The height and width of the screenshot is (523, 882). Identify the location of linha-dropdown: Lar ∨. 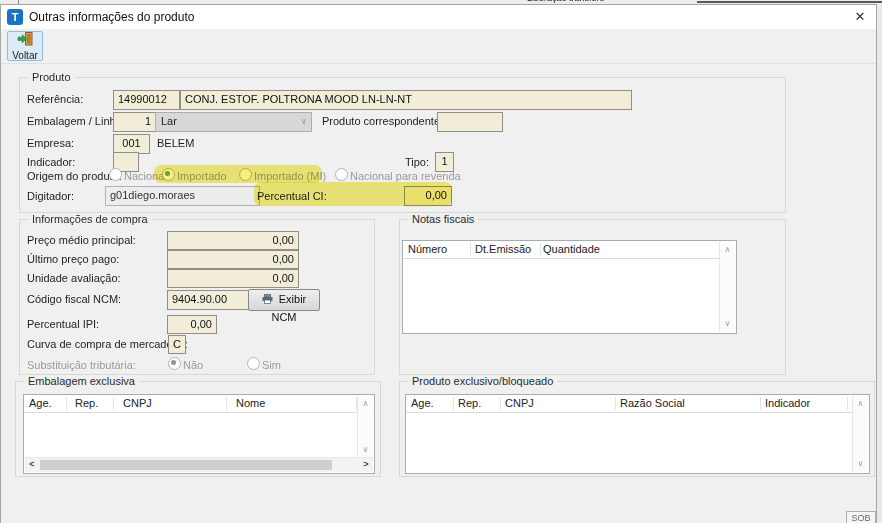
(234, 122).